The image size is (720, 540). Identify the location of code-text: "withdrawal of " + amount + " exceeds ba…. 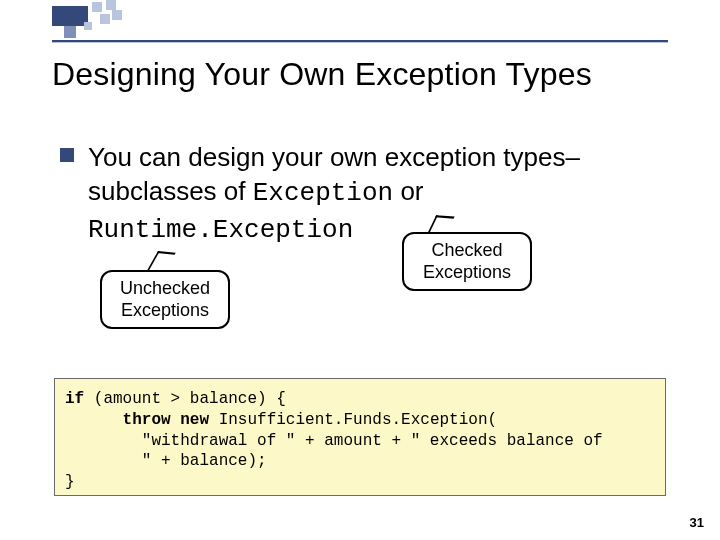
(334, 441).